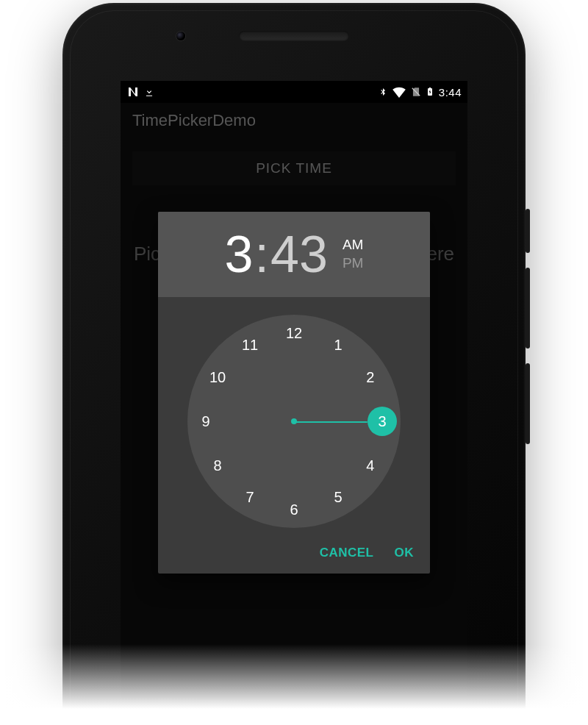 The image size is (588, 725). What do you see at coordinates (294, 36) in the screenshot?
I see `earpiece` at bounding box center [294, 36].